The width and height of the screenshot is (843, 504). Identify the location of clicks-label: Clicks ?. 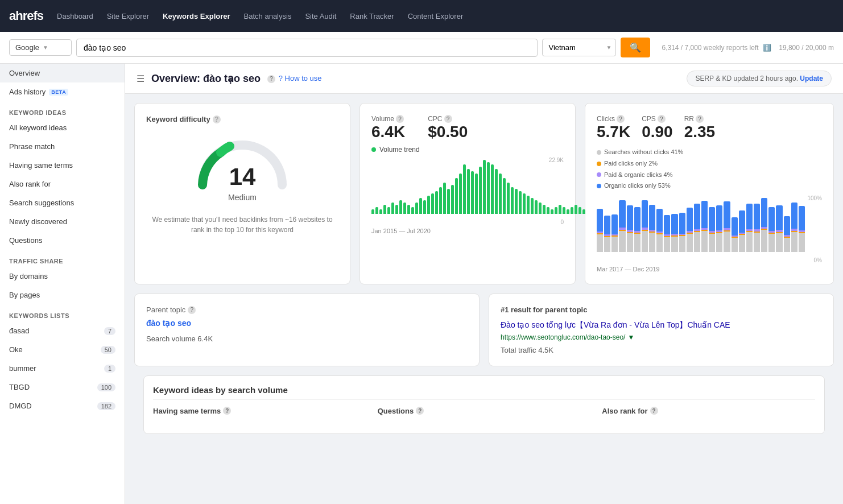
(613, 119).